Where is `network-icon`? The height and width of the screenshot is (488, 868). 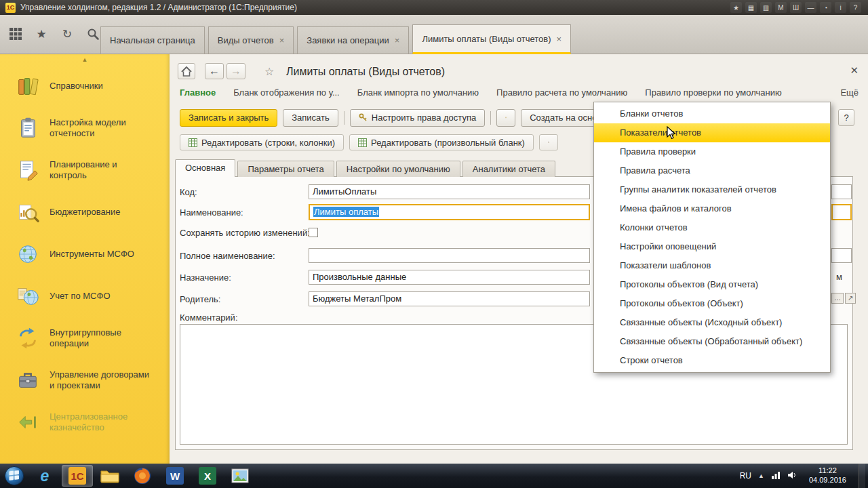 network-icon is located at coordinates (776, 476).